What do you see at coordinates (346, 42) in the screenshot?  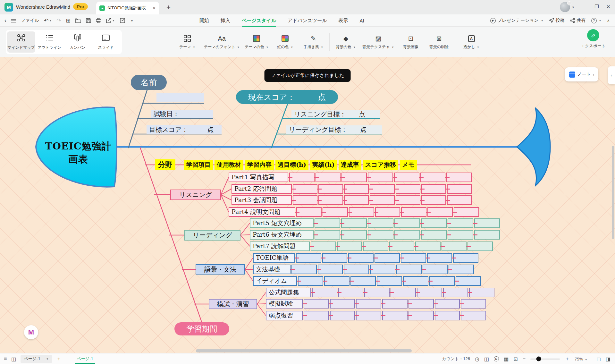 I see `ribbon-tool-5: ◆背景の色 ▼` at bounding box center [346, 42].